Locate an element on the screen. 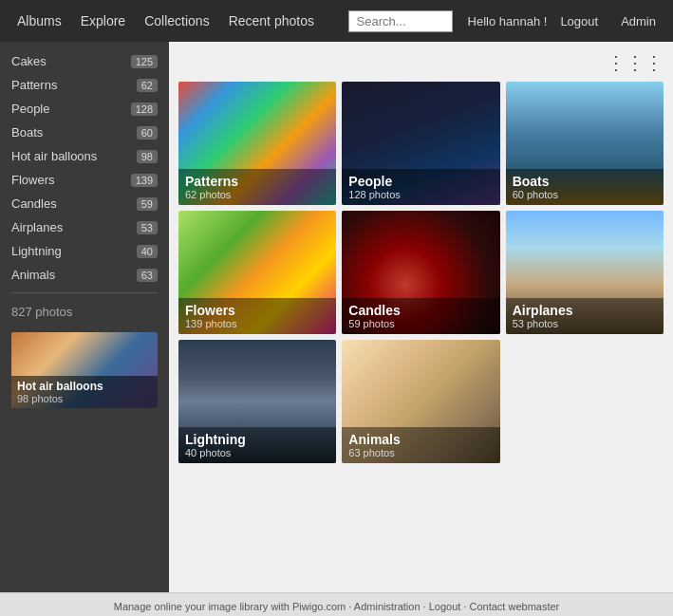 The image size is (673, 616). grid-view-icon: ⋮⋮⋮ is located at coordinates (635, 63).